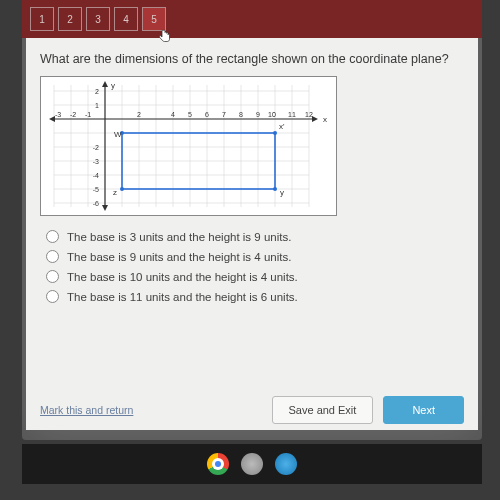  Describe the element at coordinates (424, 410) in the screenshot. I see `next-button: Next` at that location.